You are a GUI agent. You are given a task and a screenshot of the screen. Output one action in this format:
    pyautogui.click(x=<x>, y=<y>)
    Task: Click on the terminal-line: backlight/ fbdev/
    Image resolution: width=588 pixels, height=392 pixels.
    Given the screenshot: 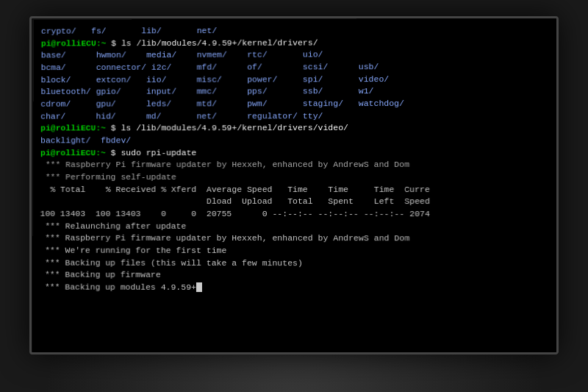 What is the action you would take?
    pyautogui.click(x=295, y=140)
    